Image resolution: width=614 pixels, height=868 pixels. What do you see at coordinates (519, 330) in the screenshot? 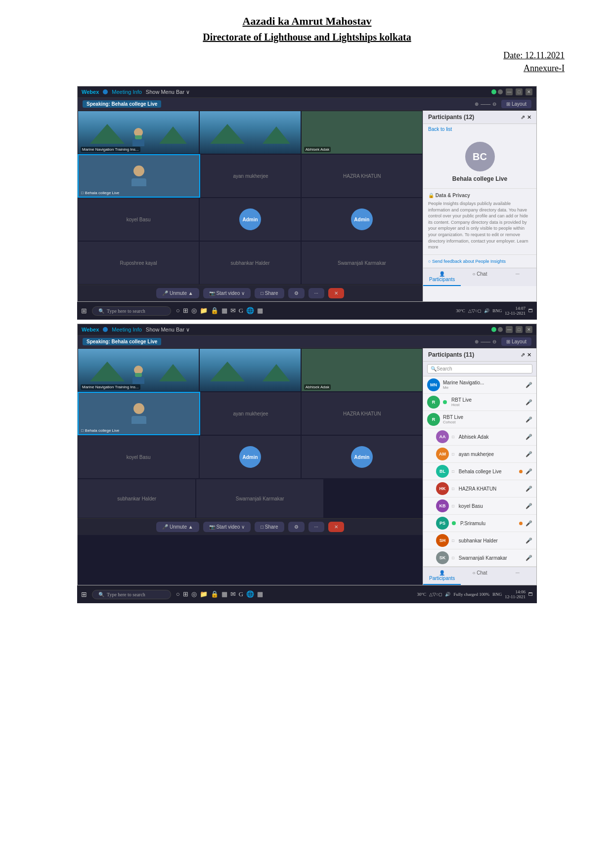
I see `window-maximize-2: □` at bounding box center [519, 330].